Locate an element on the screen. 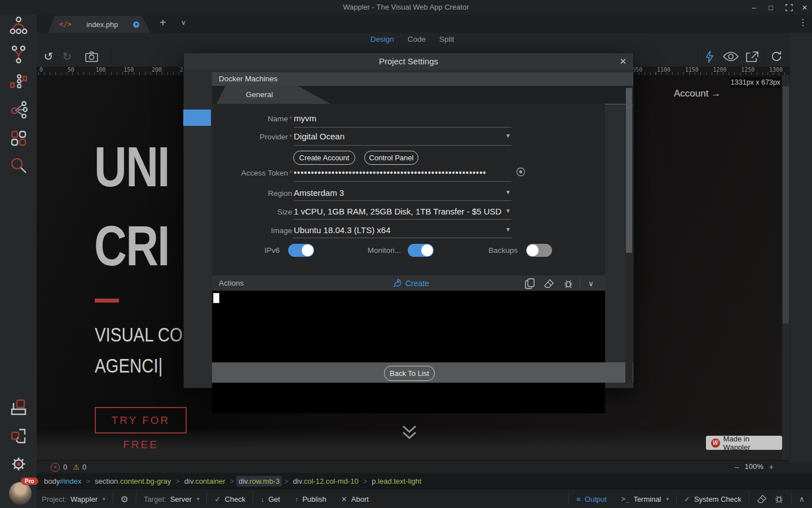 The width and height of the screenshot is (812, 508). user-avatar is located at coordinates (20, 493).